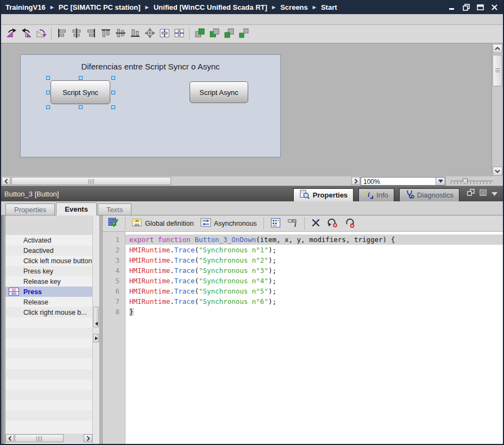  What do you see at coordinates (376, 195) in the screenshot?
I see `tab-info: iInfo` at bounding box center [376, 195].